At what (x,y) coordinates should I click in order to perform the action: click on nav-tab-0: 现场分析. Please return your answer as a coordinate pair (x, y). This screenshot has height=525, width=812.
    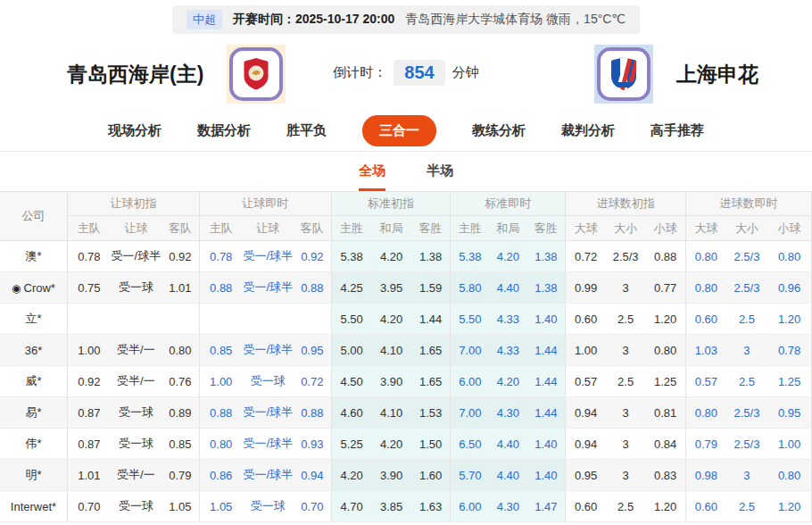
    Looking at the image, I should click on (135, 130).